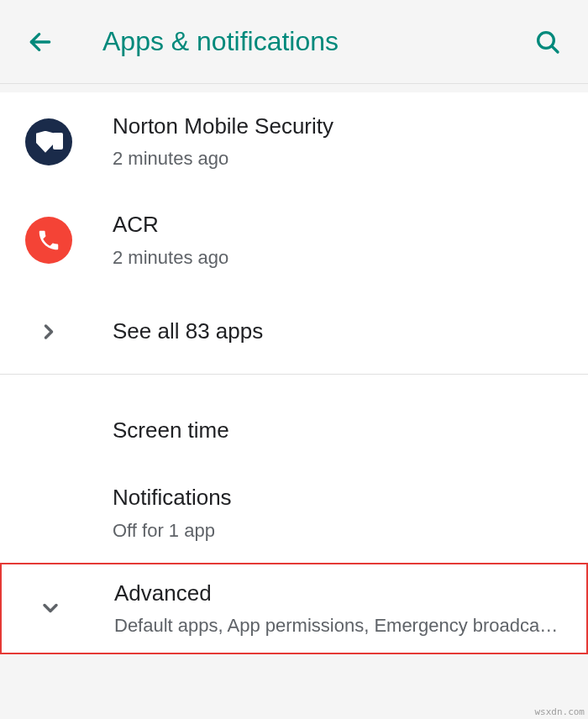 The height and width of the screenshot is (719, 588). What do you see at coordinates (294, 141) in the screenshot?
I see `app-item-norton: Norton Mobile Security 2 minutes ago` at bounding box center [294, 141].